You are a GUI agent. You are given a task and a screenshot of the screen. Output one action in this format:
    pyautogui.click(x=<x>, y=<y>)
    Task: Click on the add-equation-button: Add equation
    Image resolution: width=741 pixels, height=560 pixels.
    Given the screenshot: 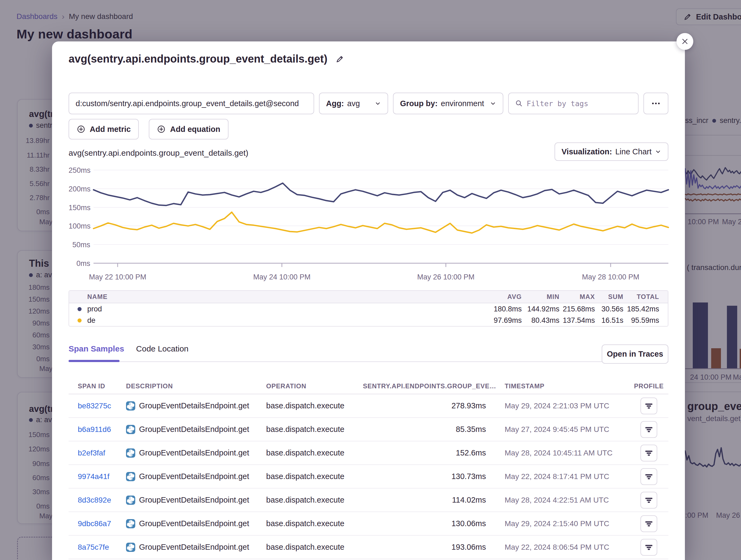 What is the action you would take?
    pyautogui.click(x=188, y=129)
    